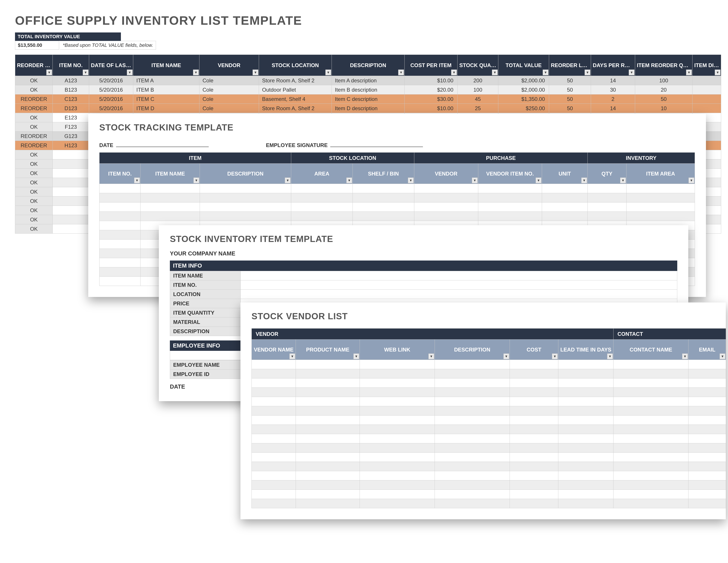 This screenshot has width=728, height=563. Describe the element at coordinates (707, 350) in the screenshot. I see `vendor-col-7: EMAIL▾` at that location.